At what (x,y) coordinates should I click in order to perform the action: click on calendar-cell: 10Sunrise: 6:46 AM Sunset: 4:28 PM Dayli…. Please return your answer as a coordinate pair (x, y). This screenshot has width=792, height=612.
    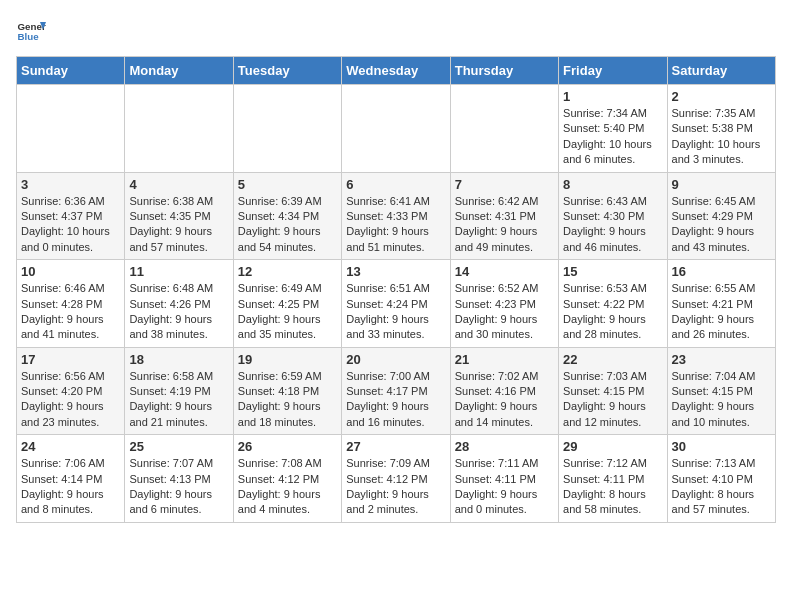
    Looking at the image, I should click on (71, 304).